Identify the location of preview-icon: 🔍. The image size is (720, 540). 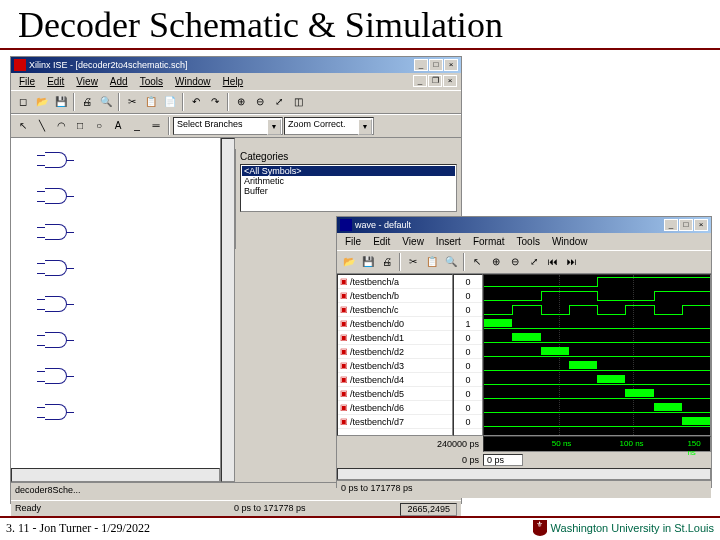
(106, 102).